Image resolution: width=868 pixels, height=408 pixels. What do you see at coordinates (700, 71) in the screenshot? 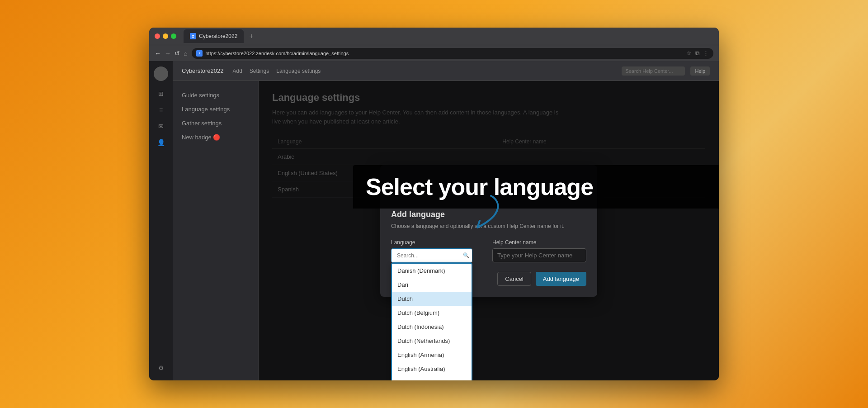
I see `help-button: Help` at bounding box center [700, 71].